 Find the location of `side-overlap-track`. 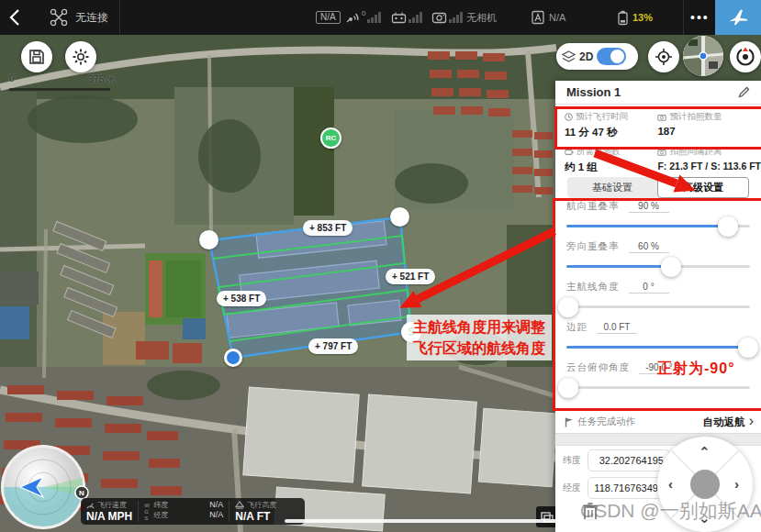

side-overlap-track is located at coordinates (658, 266).